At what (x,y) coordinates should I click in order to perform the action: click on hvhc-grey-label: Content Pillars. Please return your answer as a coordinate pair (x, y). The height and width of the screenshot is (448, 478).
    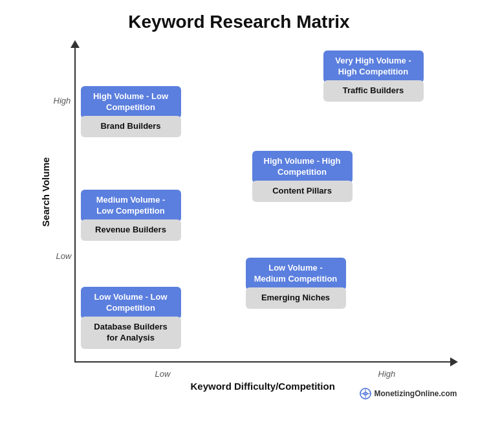
    Looking at the image, I should click on (303, 192).